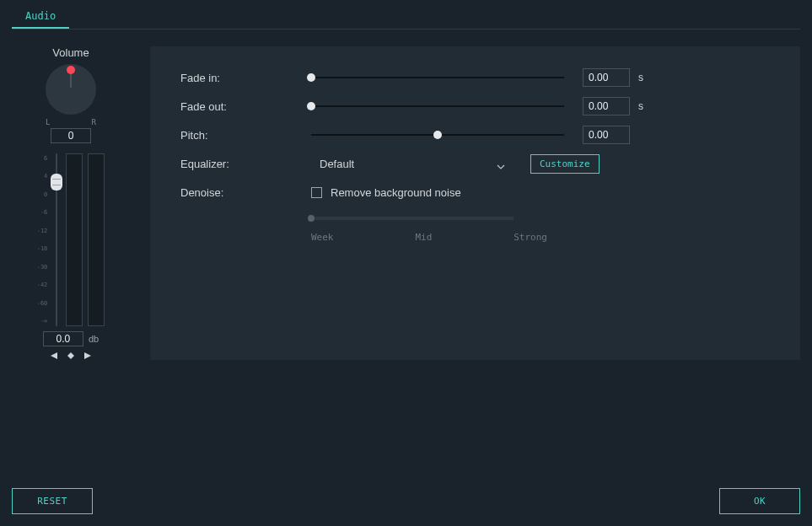 The width and height of the screenshot is (812, 526). What do you see at coordinates (412, 218) in the screenshot?
I see `denoise-strength-slider` at bounding box center [412, 218].